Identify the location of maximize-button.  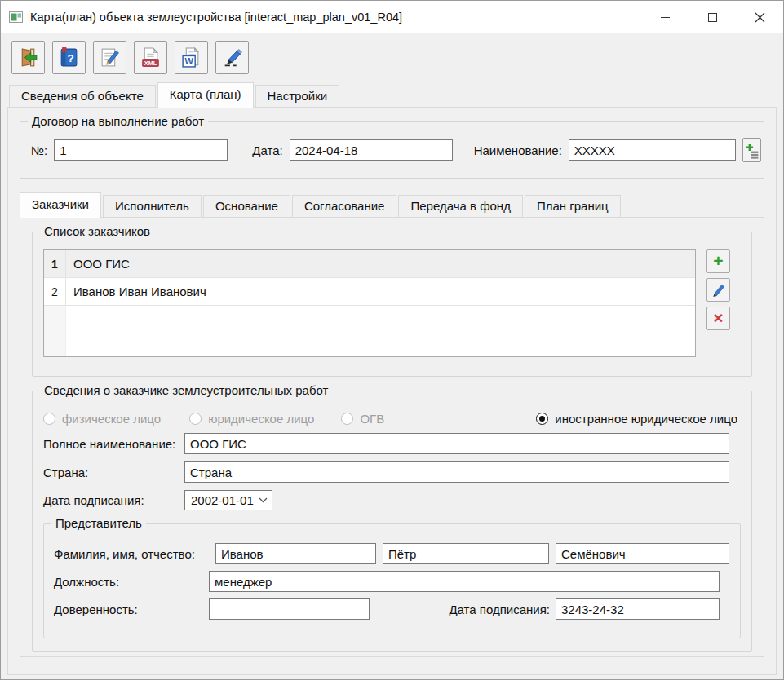
(712, 17).